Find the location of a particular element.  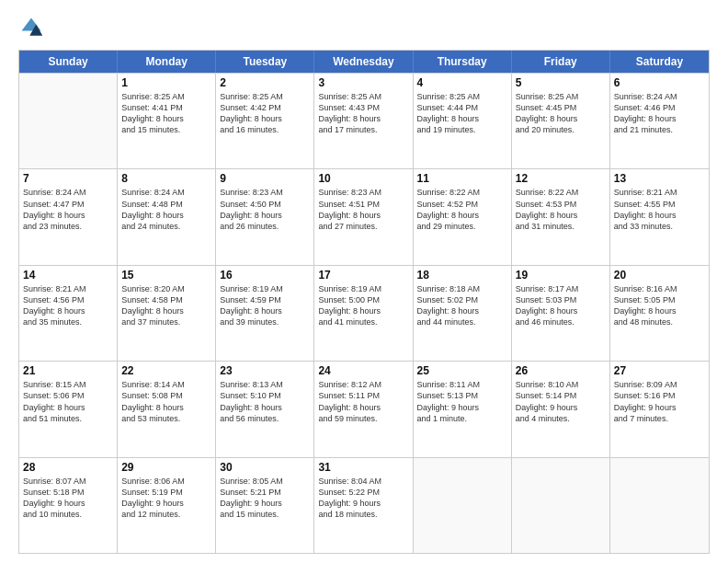

cal-cell: 18Sunrise: 8:18 AM Sunset: 5:02 PM Dayli… is located at coordinates (463, 313).